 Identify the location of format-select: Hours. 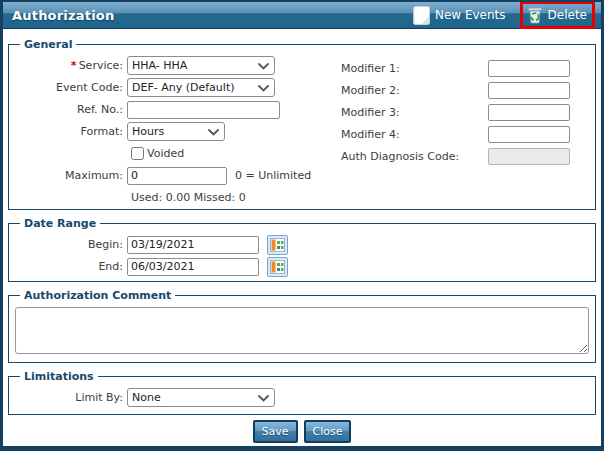
(176, 132).